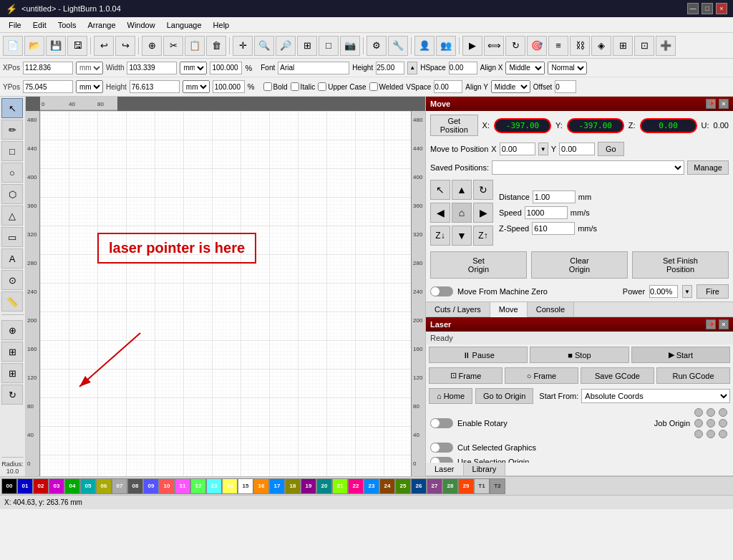  I want to click on mirror-button: ⟺, so click(494, 46).